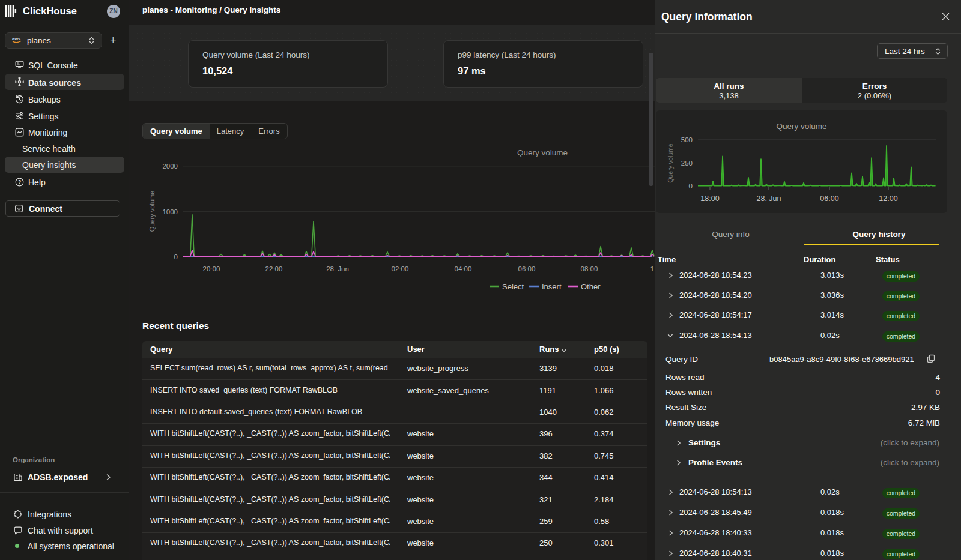 The height and width of the screenshot is (560, 961). Describe the element at coordinates (591, 287) in the screenshot. I see `svg-text: Other` at that location.